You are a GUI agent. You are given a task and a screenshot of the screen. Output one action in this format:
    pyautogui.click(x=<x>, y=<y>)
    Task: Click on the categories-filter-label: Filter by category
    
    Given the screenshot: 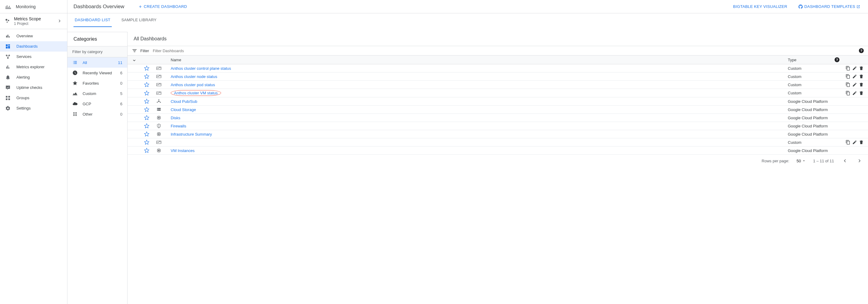 What is the action you would take?
    pyautogui.click(x=97, y=52)
    